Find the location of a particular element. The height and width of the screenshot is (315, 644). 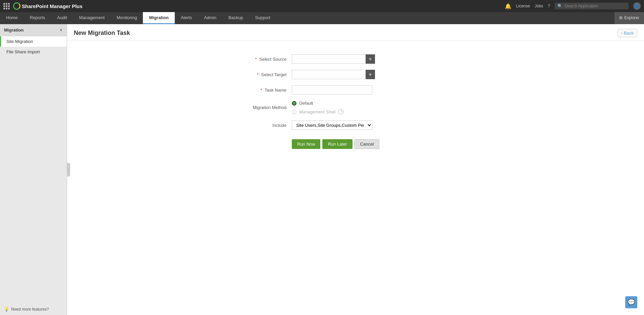

navbar: Home Reports Audit Management Monitoring… is located at coordinates (322, 18).